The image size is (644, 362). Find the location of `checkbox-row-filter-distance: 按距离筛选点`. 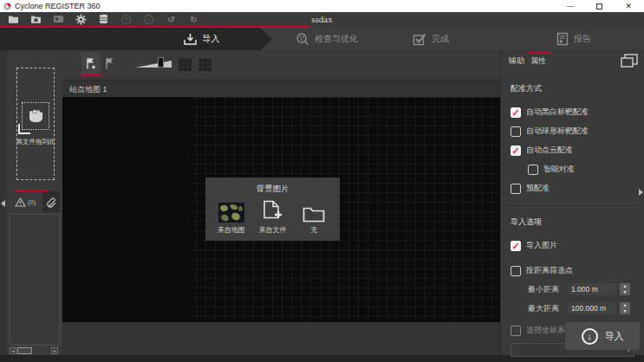

checkbox-row-filter-distance: 按距离筛选点 is located at coordinates (572, 270).